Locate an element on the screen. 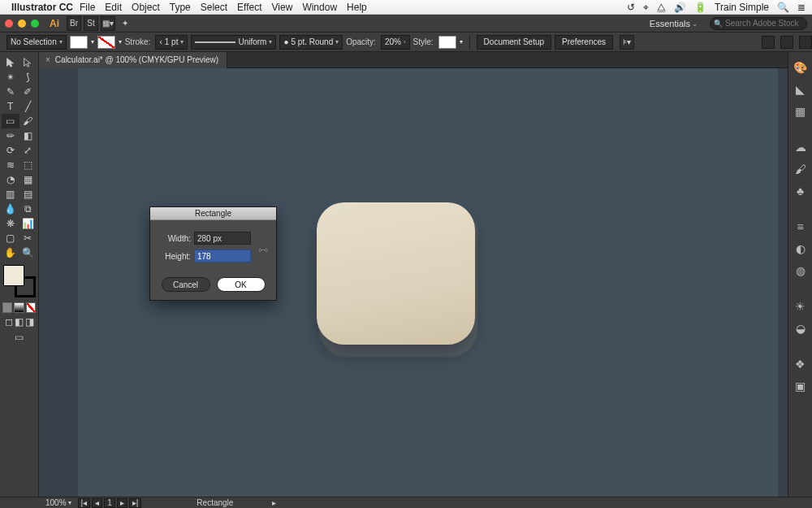  width-input is located at coordinates (222, 238).